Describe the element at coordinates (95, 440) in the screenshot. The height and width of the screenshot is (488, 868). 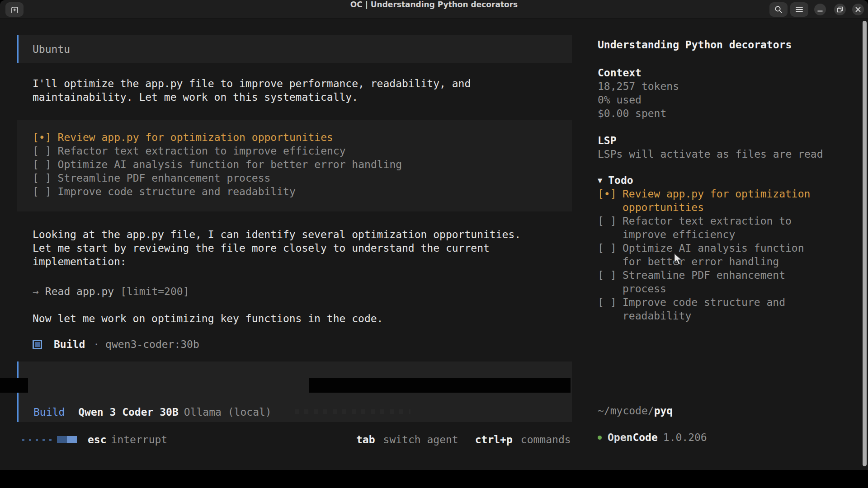
I see `status-bar-left: esc interrupt` at that location.